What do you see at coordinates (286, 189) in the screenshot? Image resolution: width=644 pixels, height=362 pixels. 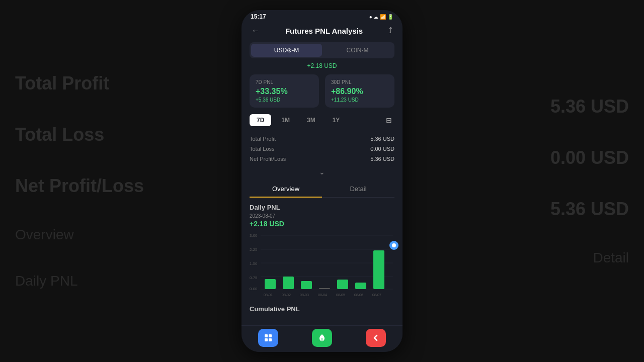 I see `view-tab-overview: Overview` at bounding box center [286, 189].